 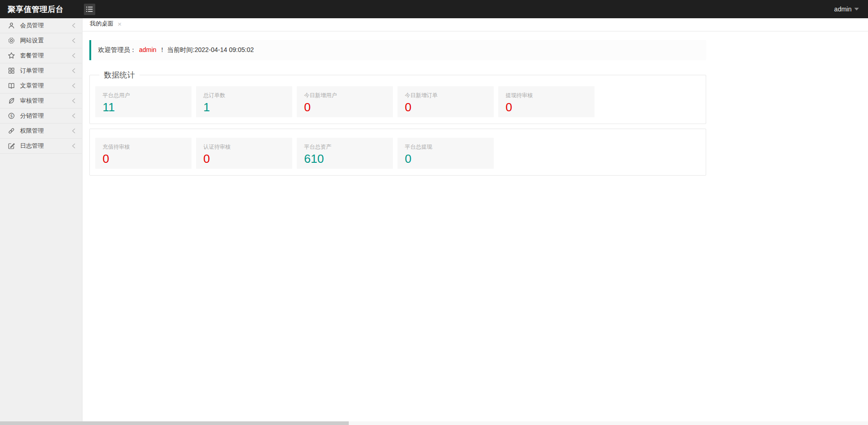 I want to click on tab-my-desktop: 我的桌面 ×, so click(x=107, y=26).